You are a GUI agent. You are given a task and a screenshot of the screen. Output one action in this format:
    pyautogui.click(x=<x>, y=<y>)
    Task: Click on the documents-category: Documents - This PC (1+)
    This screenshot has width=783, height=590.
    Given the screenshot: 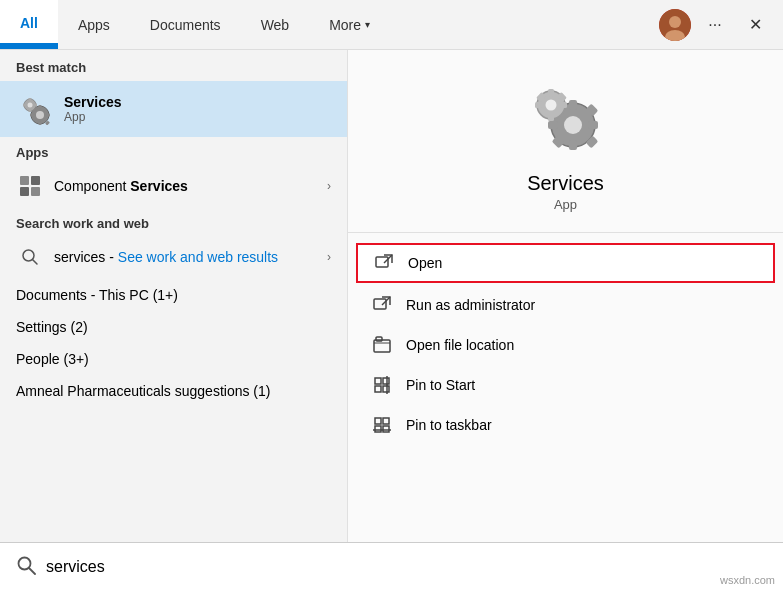 What is the action you would take?
    pyautogui.click(x=174, y=295)
    